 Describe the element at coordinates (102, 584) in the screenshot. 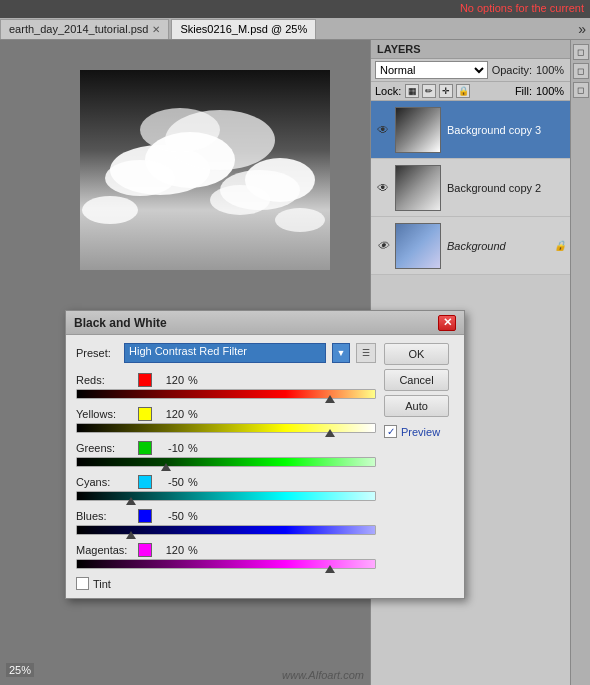

I see `tint-label: Tint` at that location.